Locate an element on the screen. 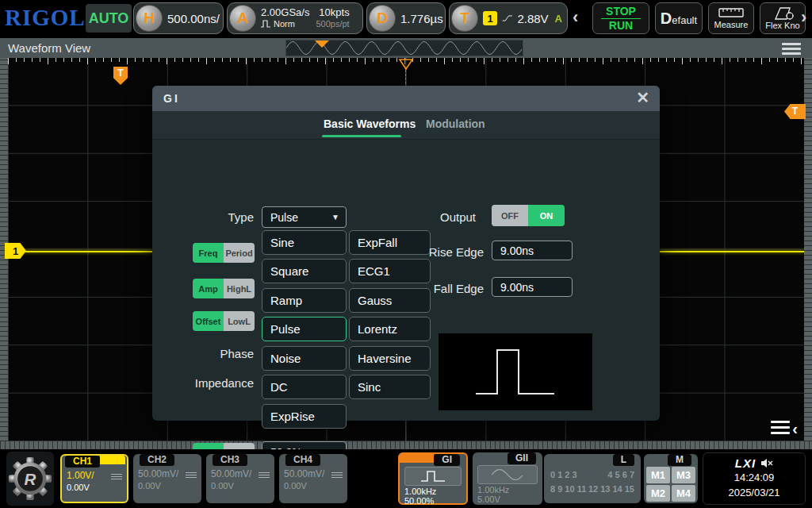 This screenshot has height=508, width=812. generator-gii-box: GII 1.00kHz5.00V is located at coordinates (508, 479).